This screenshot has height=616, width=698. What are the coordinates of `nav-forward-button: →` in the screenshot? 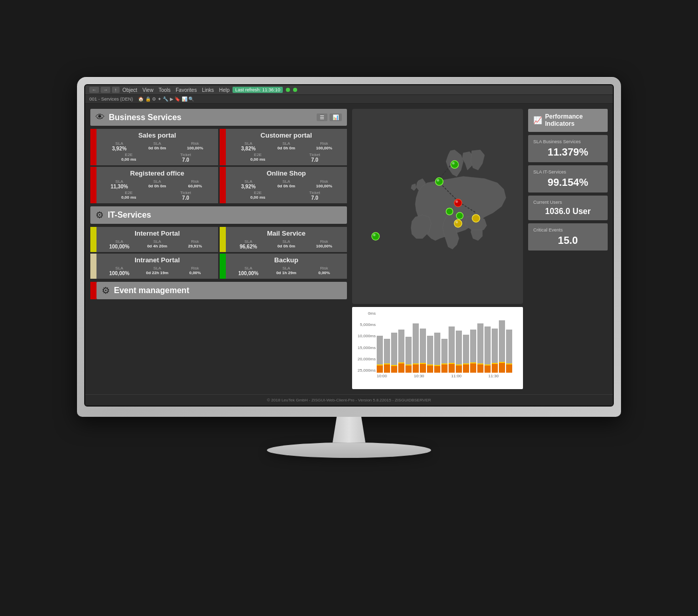 It's located at (106, 90).